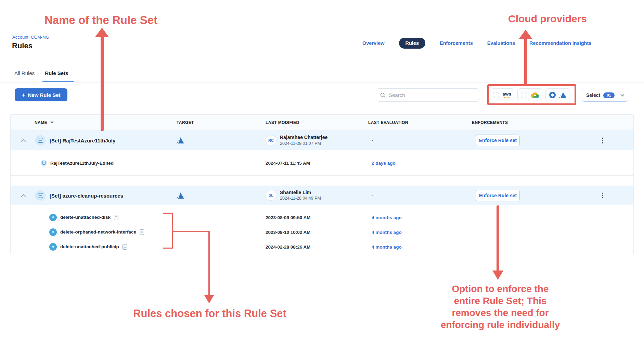 The width and height of the screenshot is (644, 352). What do you see at coordinates (191, 231) in the screenshot?
I see `bracket-connector` at bounding box center [191, 231].